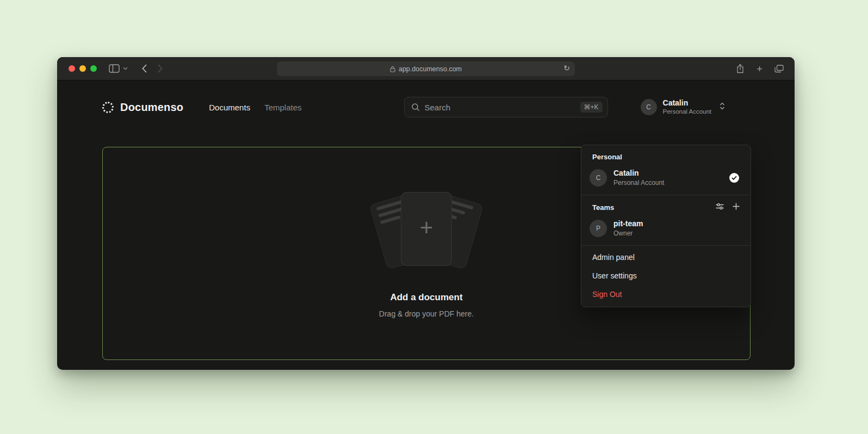 The image size is (868, 434). Describe the element at coordinates (687, 103) in the screenshot. I see `account-name: Catalin` at that location.